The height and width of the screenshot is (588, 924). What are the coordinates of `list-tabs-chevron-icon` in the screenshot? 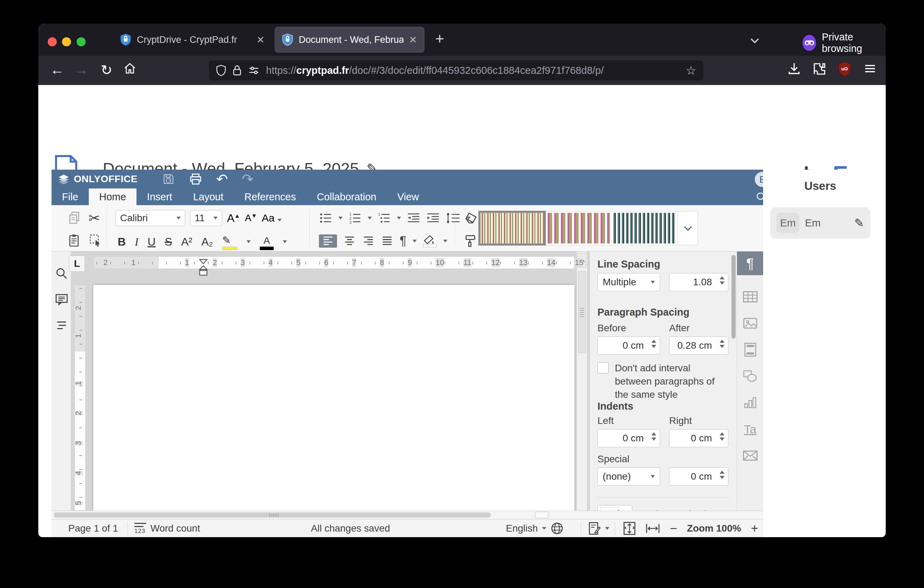 It's located at (755, 41).